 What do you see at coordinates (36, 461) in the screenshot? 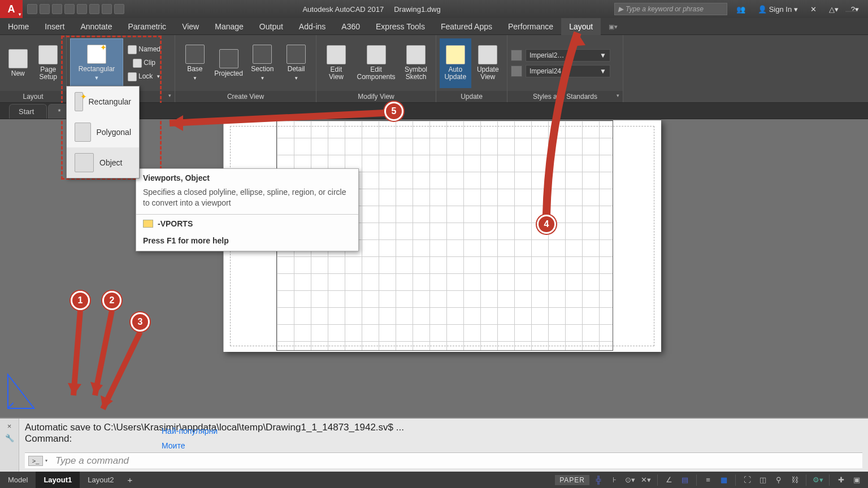
I see `command-input-icon: >_` at bounding box center [36, 461].